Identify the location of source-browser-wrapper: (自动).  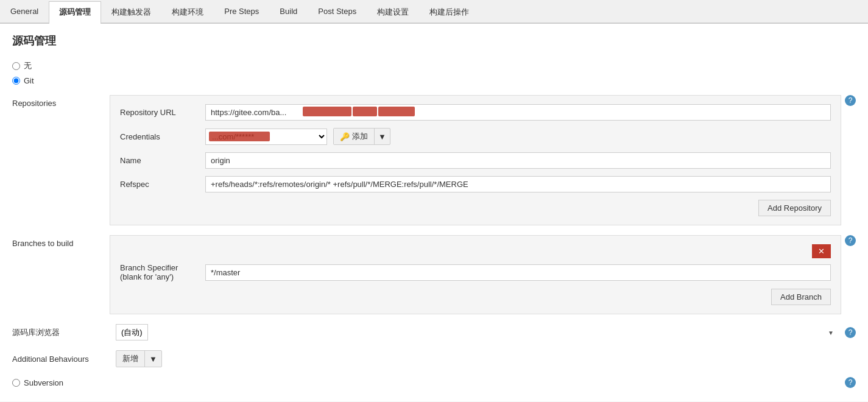
(478, 333).